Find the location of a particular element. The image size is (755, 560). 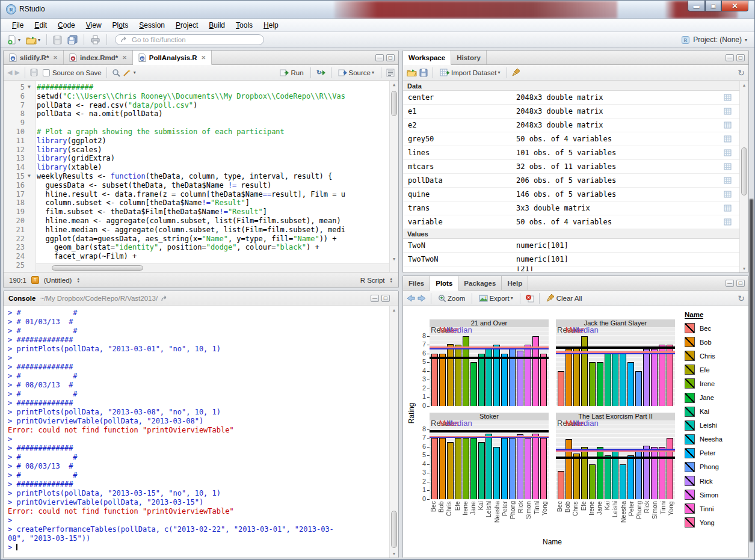

source-tab-pollanalysis-r: RPollAnalysis.R✕ is located at coordinates (172, 58).